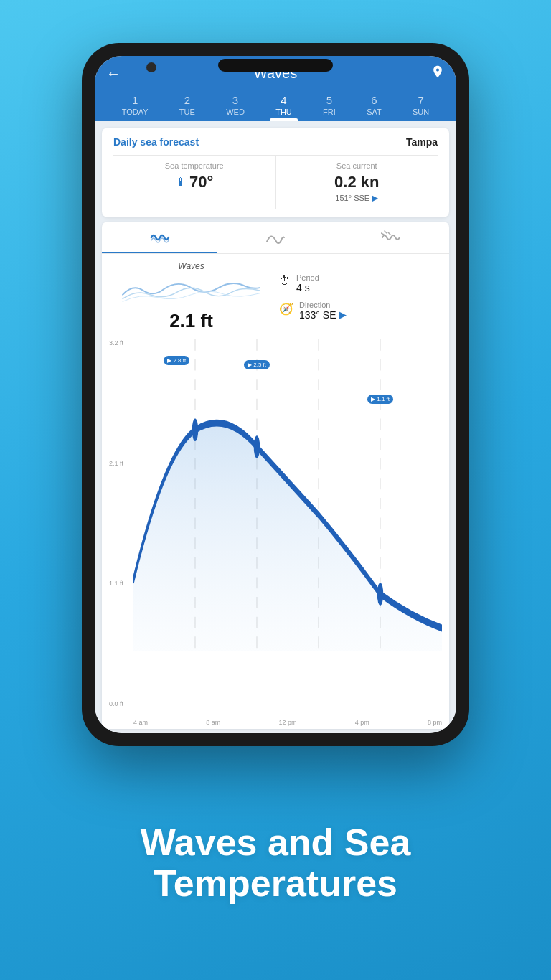 The image size is (551, 980). I want to click on direction-value: 133° SE ▶, so click(323, 315).